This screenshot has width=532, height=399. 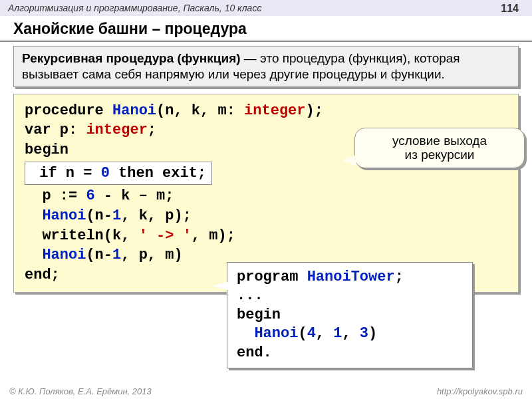 What do you see at coordinates (69, 130) in the screenshot?
I see `var-decl: p:` at bounding box center [69, 130].